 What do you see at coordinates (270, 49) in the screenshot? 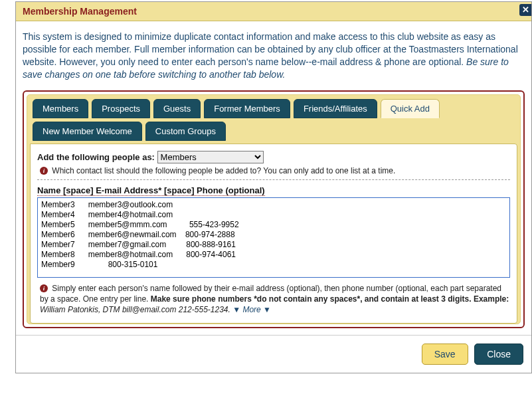
I see `intro-main: This system is designed to minimize dupl…` at bounding box center [270, 49].